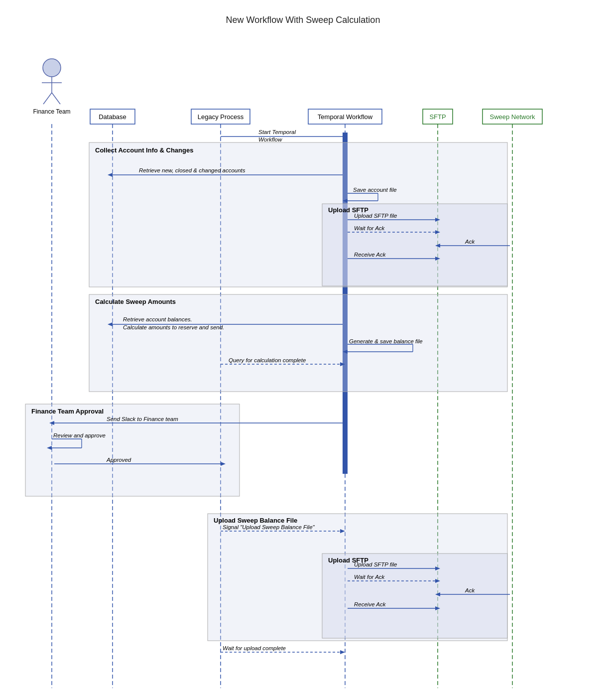 The width and height of the screenshot is (606, 700). Describe the element at coordinates (303, 20) in the screenshot. I see `page-title: New Workflow With Sweep Calculation` at that location.